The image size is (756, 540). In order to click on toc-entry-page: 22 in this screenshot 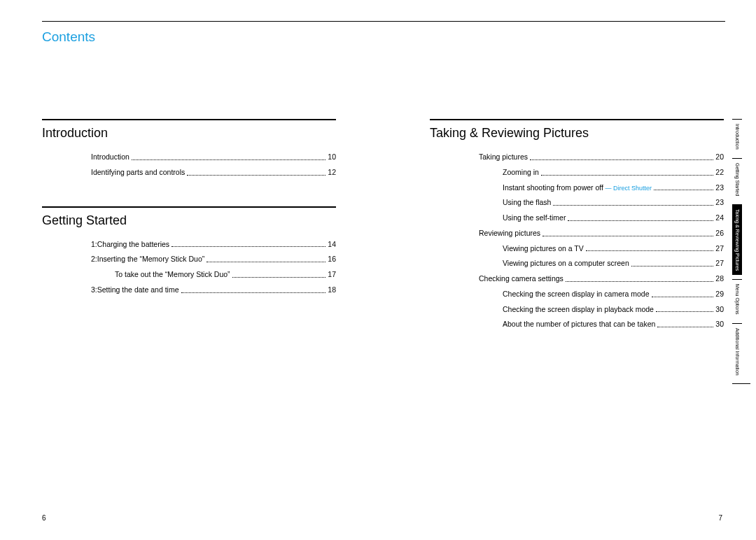, I will do `click(720, 173)`.